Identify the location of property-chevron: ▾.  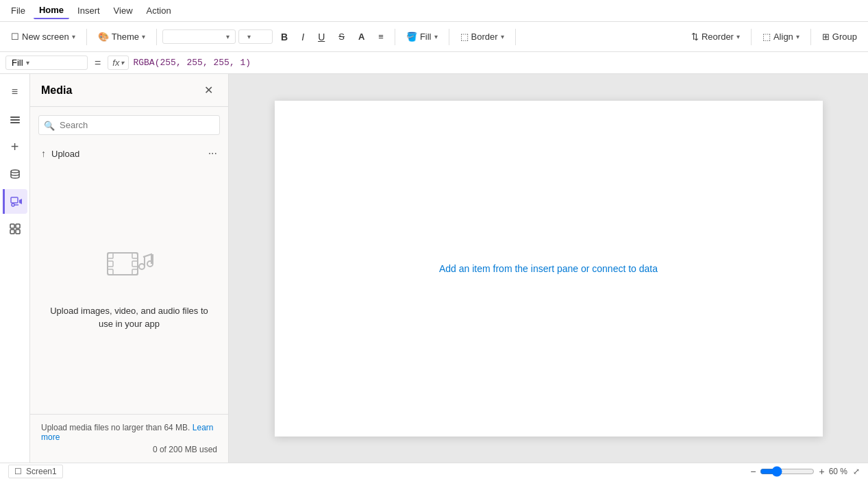
(27, 63).